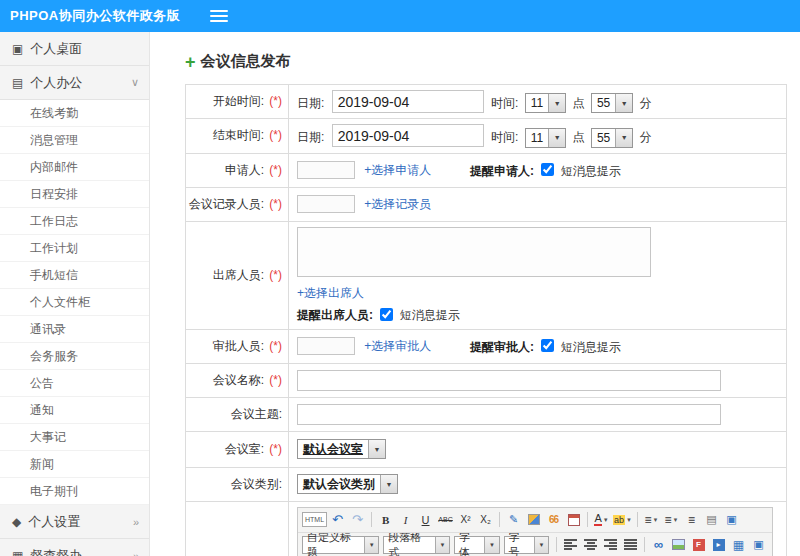  Describe the element at coordinates (398, 204) in the screenshot. I see `choose-recorder-link: +选择记录员` at that location.